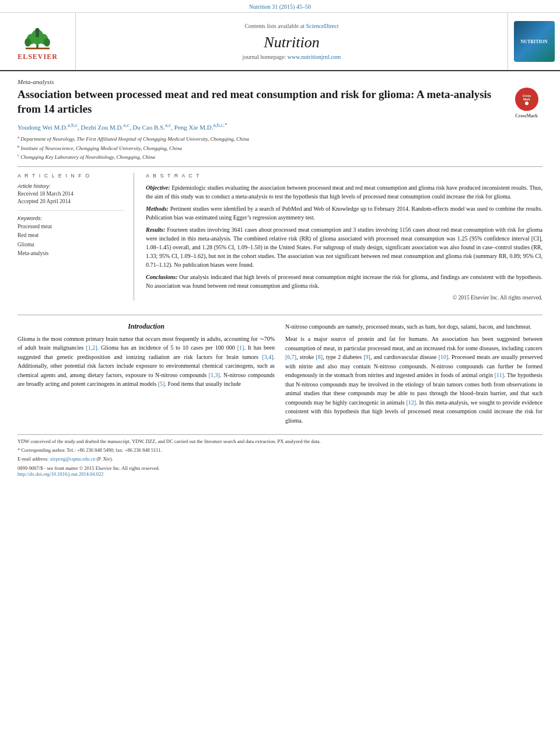 The image size is (560, 753). What do you see at coordinates (280, 455) in the screenshot?
I see `footer-notes: YDW conceived of the study and drafted t…` at bounding box center [280, 455].